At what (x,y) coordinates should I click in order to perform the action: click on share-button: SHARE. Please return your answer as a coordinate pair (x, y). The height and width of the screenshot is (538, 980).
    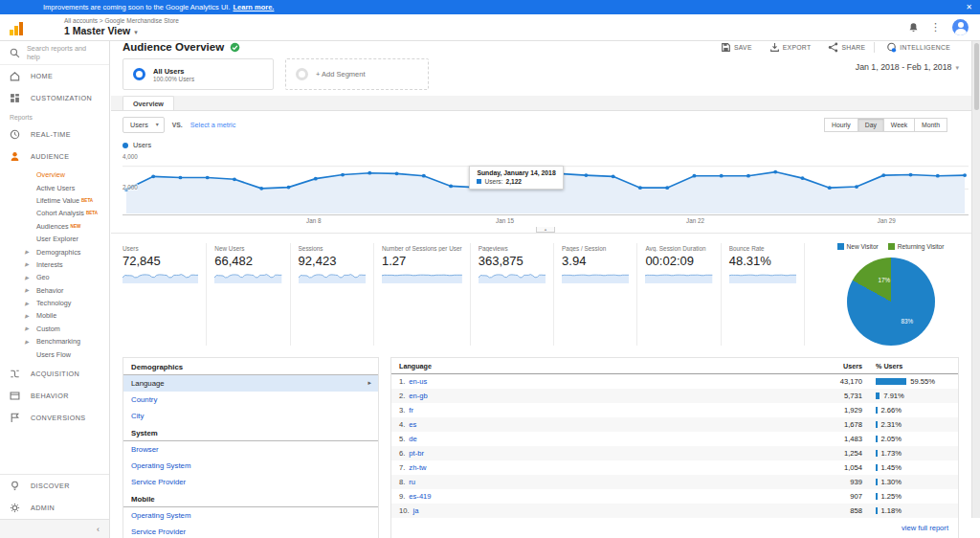
    Looking at the image, I should click on (846, 48).